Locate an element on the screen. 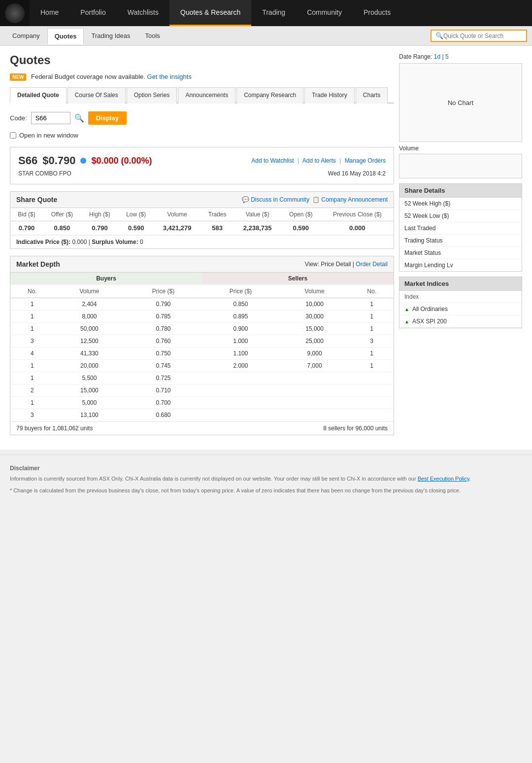 Image resolution: width=532 pixels, height=763 pixels. nav-item-home: Home is located at coordinates (49, 13).